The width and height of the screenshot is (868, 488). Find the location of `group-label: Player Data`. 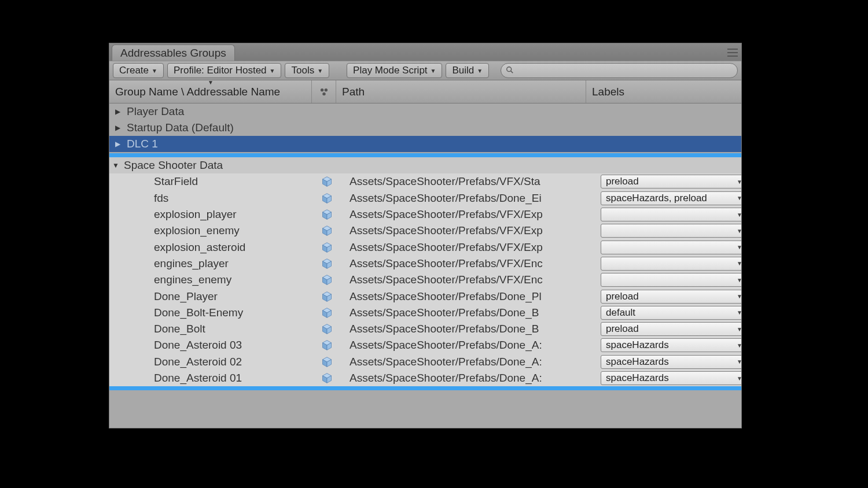

group-label: Player Data is located at coordinates (155, 112).